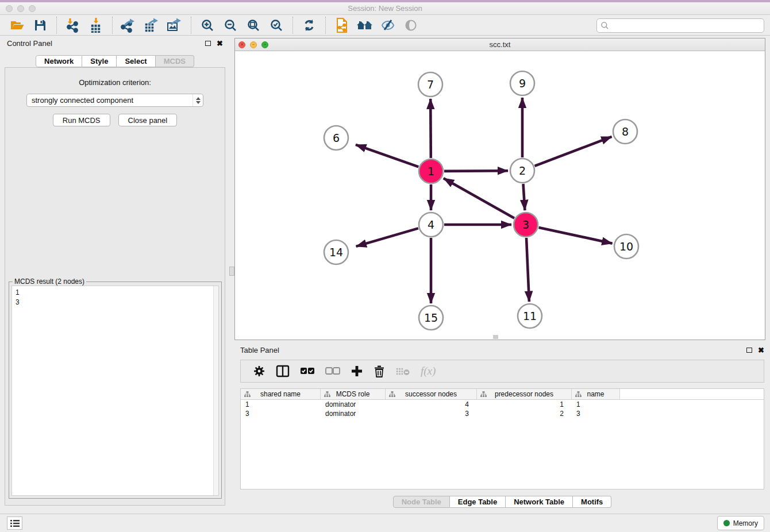  What do you see at coordinates (431, 171) in the screenshot?
I see `svg-text: 1` at bounding box center [431, 171].